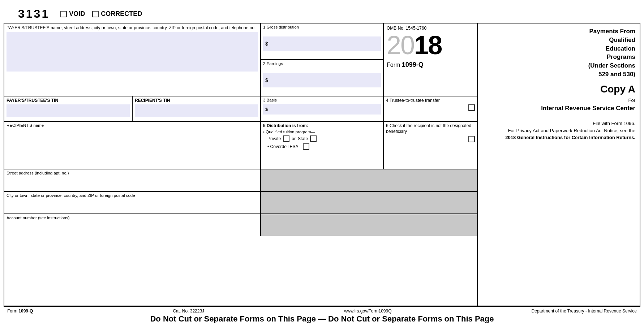 The height and width of the screenshot is (328, 644). What do you see at coordinates (132, 195) in the screenshot?
I see `city-label: City or town, state or province, country…` at bounding box center [132, 195].